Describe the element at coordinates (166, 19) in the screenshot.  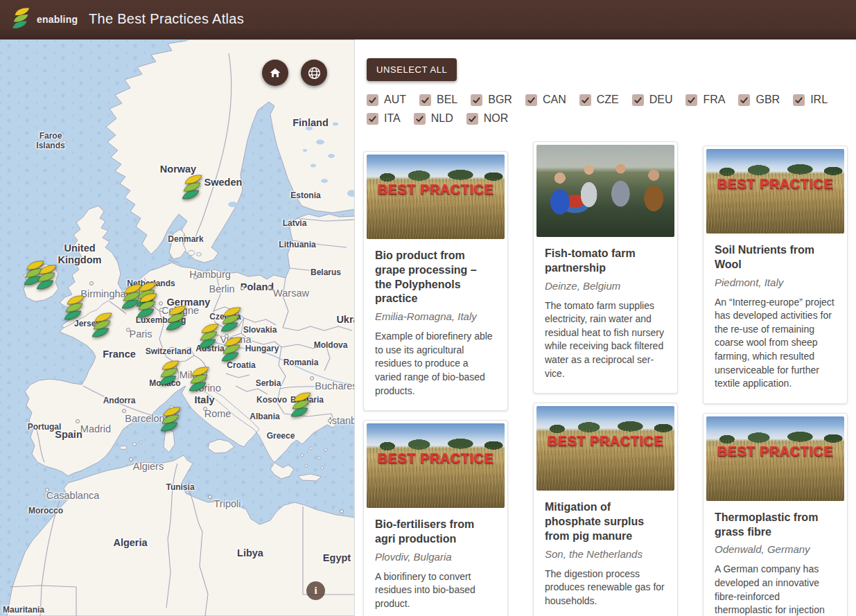
I see `page-title: The Best Practices Atlas` at that location.